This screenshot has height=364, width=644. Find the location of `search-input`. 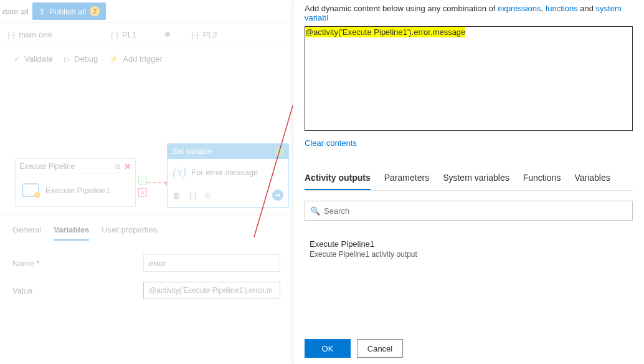

search-input is located at coordinates (476, 211).